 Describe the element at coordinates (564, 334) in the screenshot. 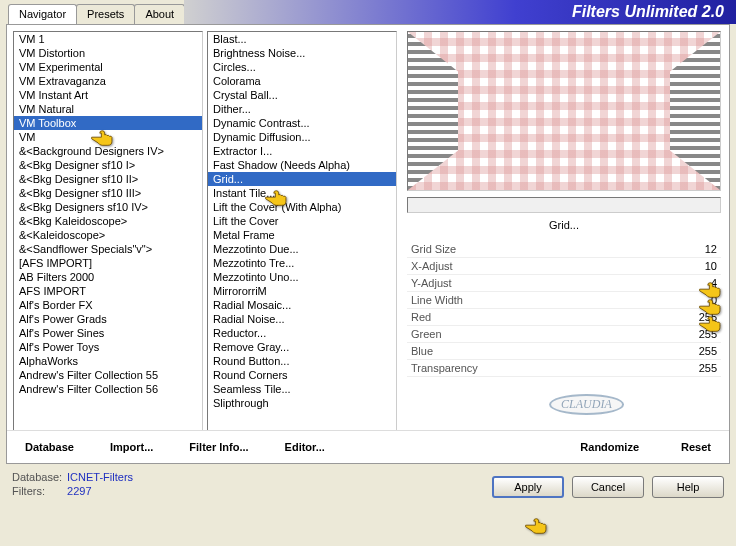

I see `param-row: Green255` at that location.